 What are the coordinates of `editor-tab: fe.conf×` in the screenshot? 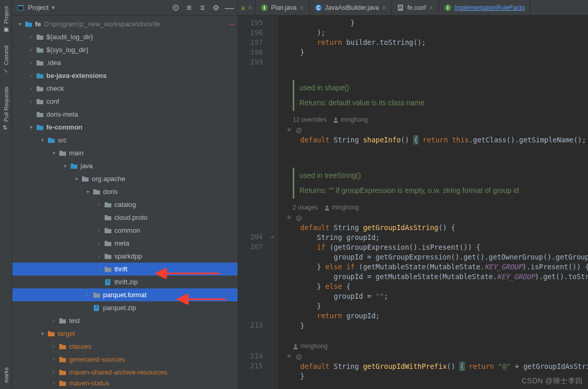 It's located at (415, 7).